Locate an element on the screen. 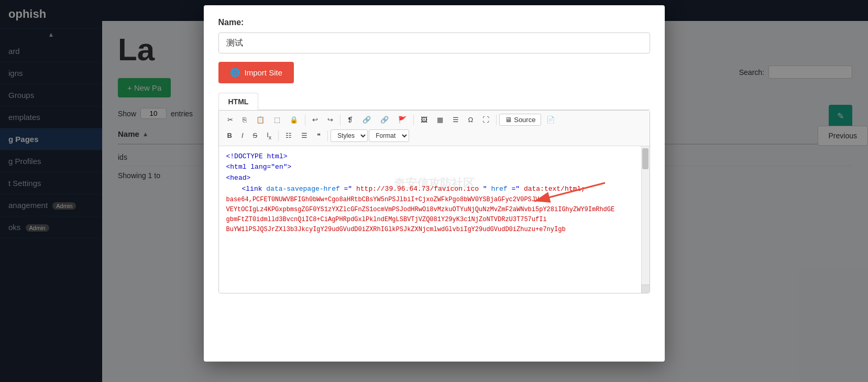 The height and width of the screenshot is (382, 868). code-line-1: <!DOCTYPE html> is located at coordinates (434, 157).